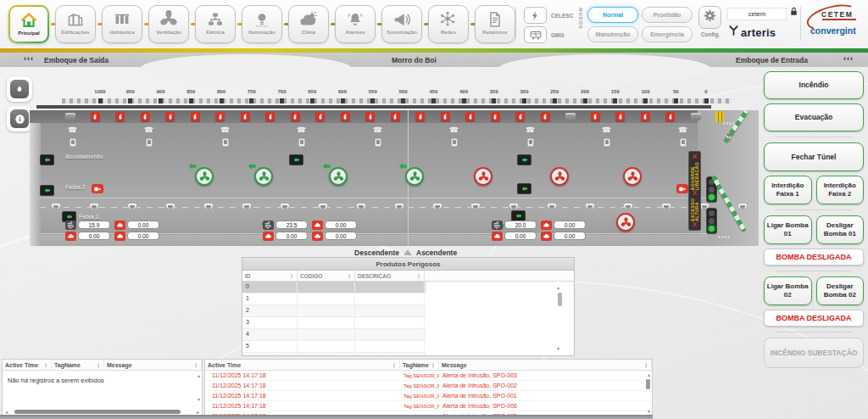 This screenshot has height=419, width=868. What do you see at coordinates (729, 124) in the screenshot?
I see `portal-scroll-arrows: ‹‹‹‹` at bounding box center [729, 124].